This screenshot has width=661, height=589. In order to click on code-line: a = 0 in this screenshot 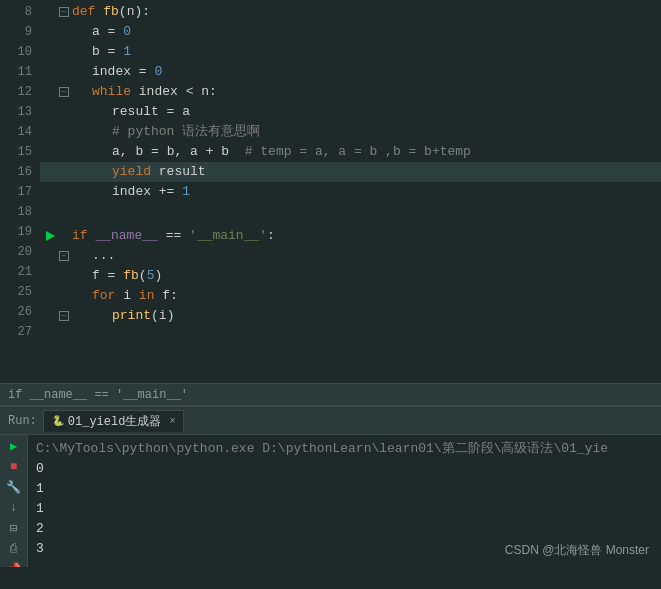, I will do `click(350, 32)`.